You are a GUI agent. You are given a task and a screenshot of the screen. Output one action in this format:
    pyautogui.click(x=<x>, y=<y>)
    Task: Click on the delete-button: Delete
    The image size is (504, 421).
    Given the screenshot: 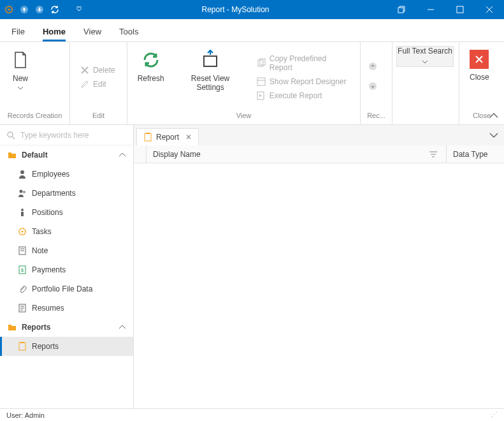 What is the action you would take?
    pyautogui.click(x=98, y=70)
    